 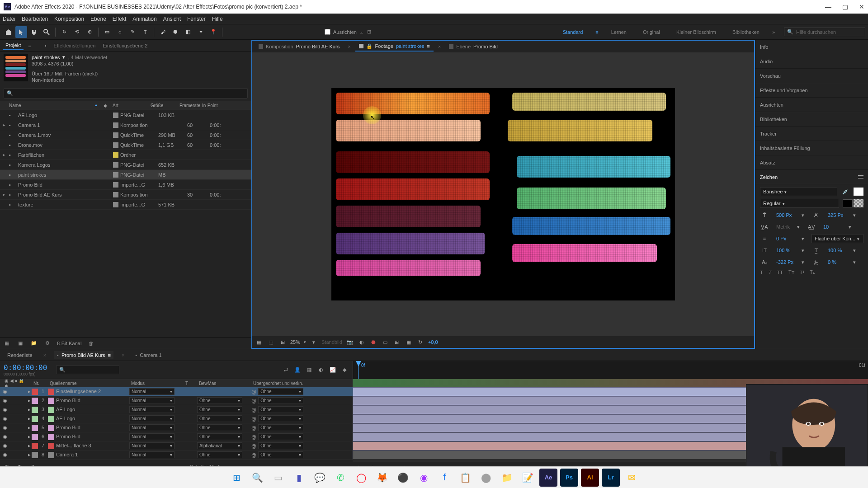 What do you see at coordinates (845, 7) in the screenshot?
I see `maximize-button: ▢` at bounding box center [845, 7].